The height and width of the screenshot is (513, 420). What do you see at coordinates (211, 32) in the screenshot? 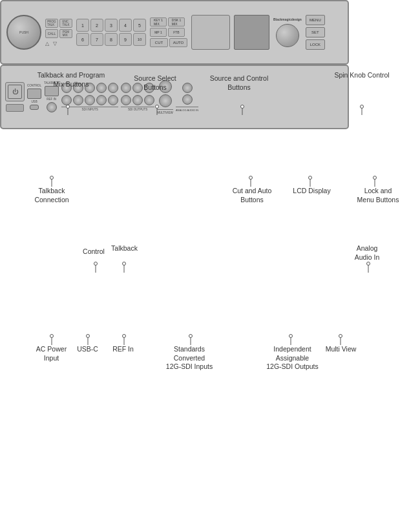
I see `touchpad` at bounding box center [211, 32].